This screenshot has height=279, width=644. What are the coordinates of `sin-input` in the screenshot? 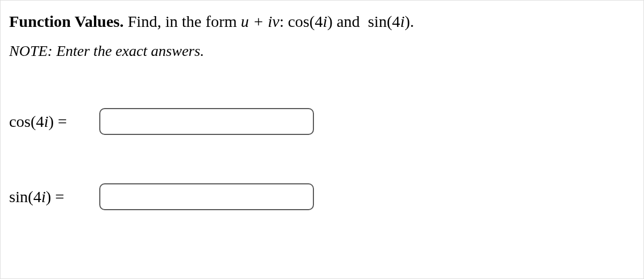 It's located at (207, 197).